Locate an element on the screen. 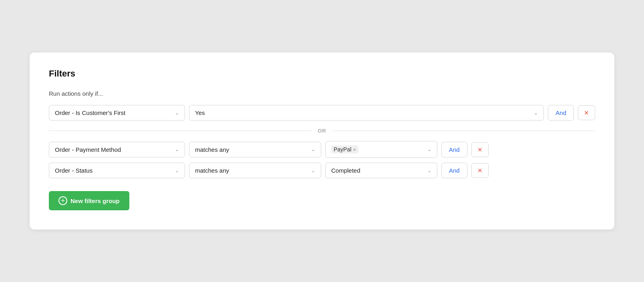  value-select-group2-row2: Completed ⌄ is located at coordinates (381, 171).